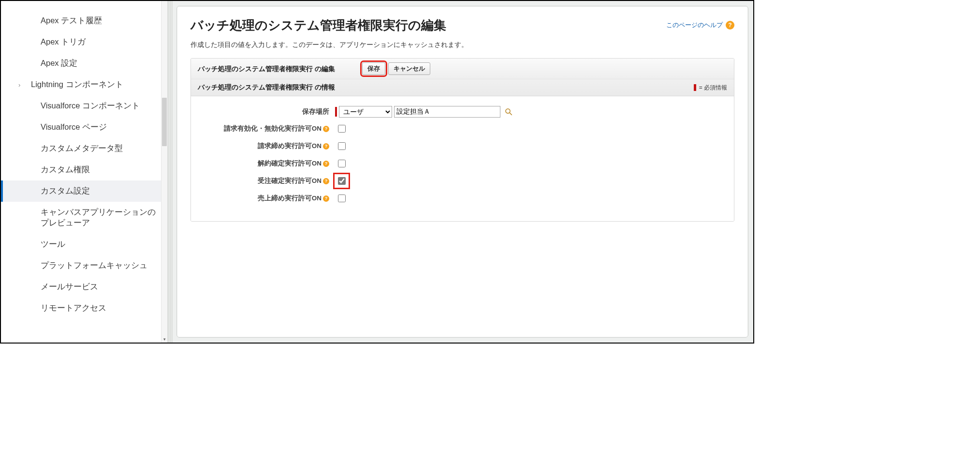  I want to click on location-select: ユーザ, so click(366, 112).